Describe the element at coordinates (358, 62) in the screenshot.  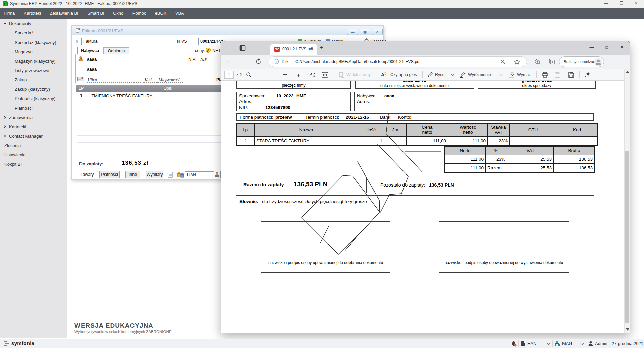
I see `url-text: C:/Users/michal.madej.SMF/AppData/Local/…` at that location.